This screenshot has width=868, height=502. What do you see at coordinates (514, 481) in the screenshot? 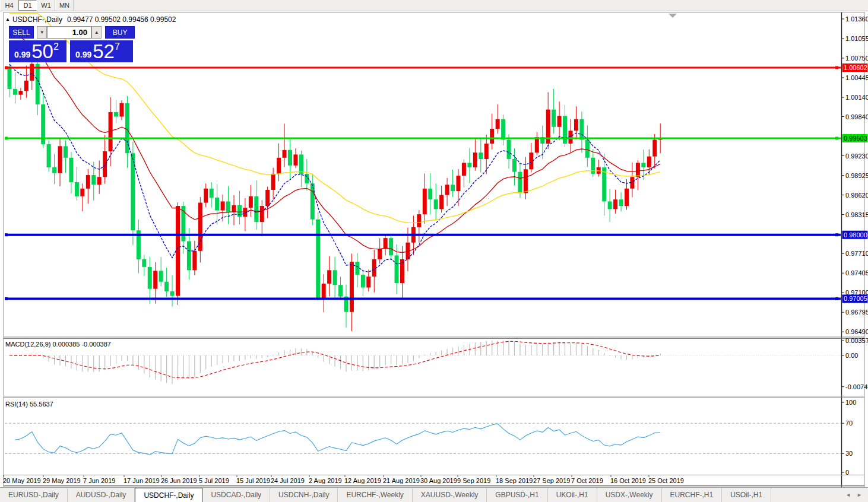
I see `date-tick-label: 18 Sep 2019` at bounding box center [514, 481].